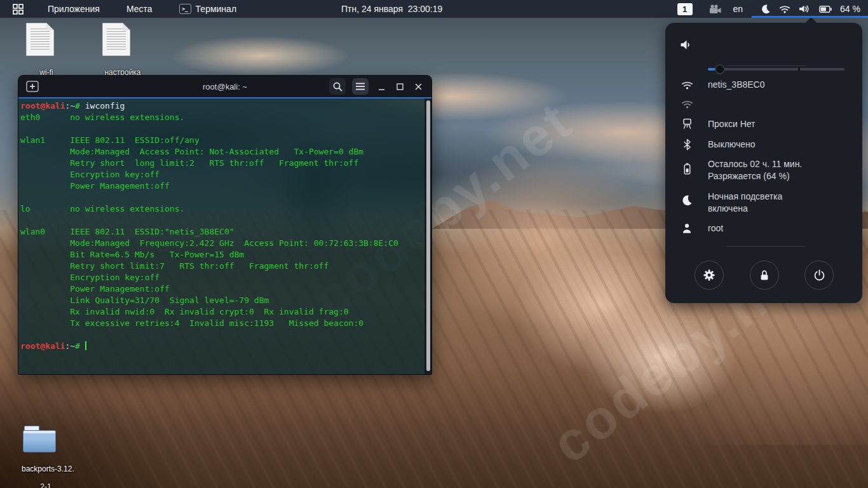 The height and width of the screenshot is (488, 868). I want to click on proxy-icon, so click(687, 125).